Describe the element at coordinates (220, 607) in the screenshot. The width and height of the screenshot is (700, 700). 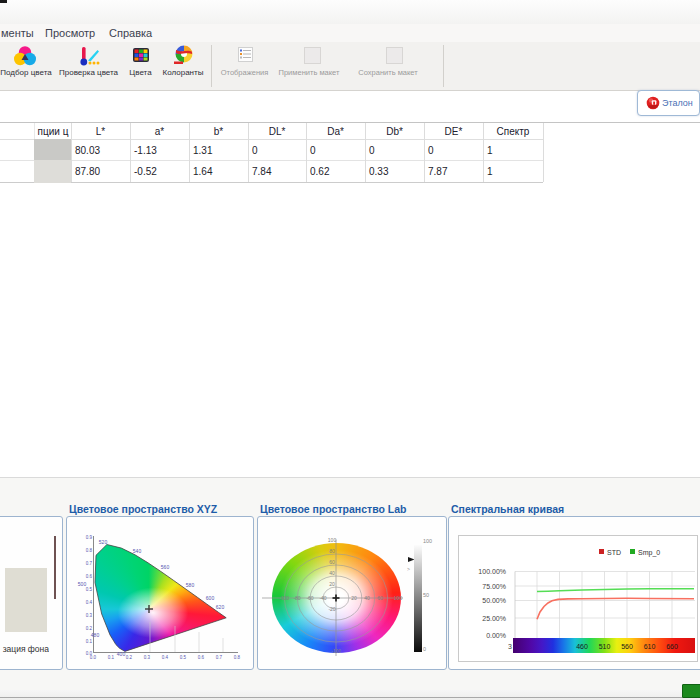
I see `svg-text: 620` at that location.